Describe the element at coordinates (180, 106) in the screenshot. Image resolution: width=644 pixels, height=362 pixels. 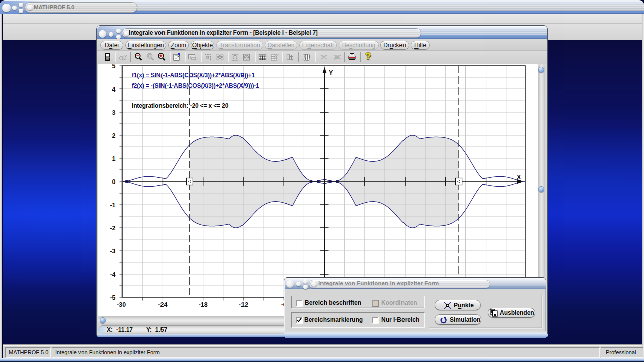
I see `svg-text:Integrationsbereich: -20 <= x: Integrationsbereich: -20 <= x <= 20` at that location.